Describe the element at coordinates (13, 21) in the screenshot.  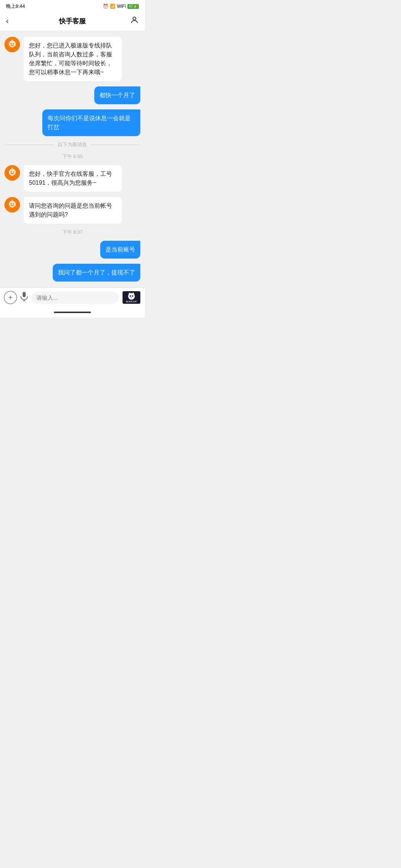
I see `back-button: ‹` at that location.